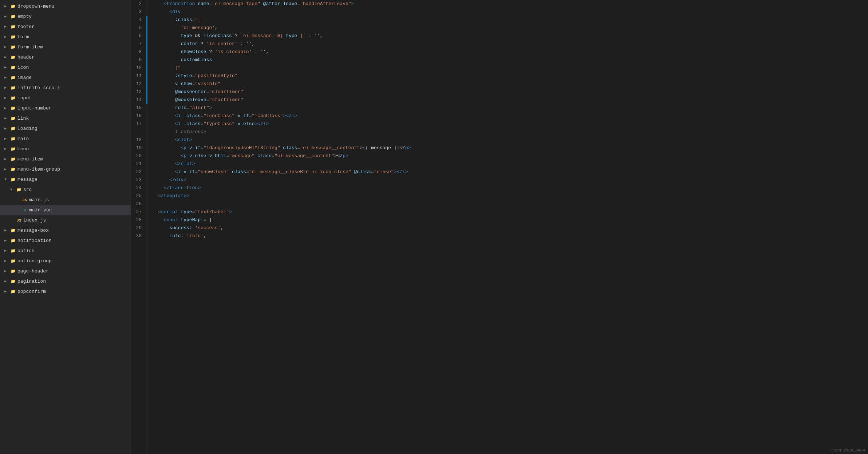  Describe the element at coordinates (73, 139) in the screenshot. I see `sidebar-item-label: main` at that location.